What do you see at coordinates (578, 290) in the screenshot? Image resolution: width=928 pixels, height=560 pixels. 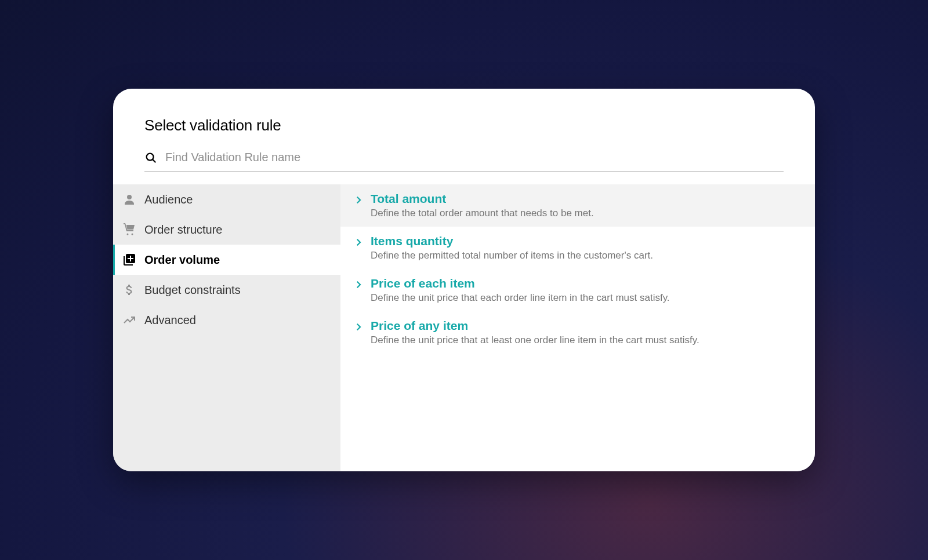 I see `rule-price-of-each-item: Price of each item Define the unit price…` at bounding box center [578, 290].